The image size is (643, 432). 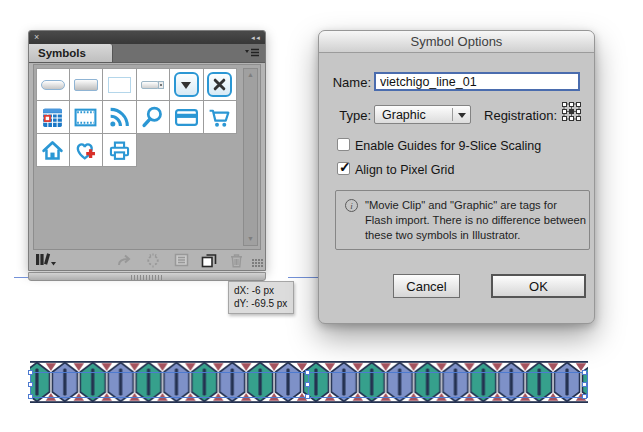 What do you see at coordinates (152, 118) in the screenshot?
I see `magnifier-icon` at bounding box center [152, 118].